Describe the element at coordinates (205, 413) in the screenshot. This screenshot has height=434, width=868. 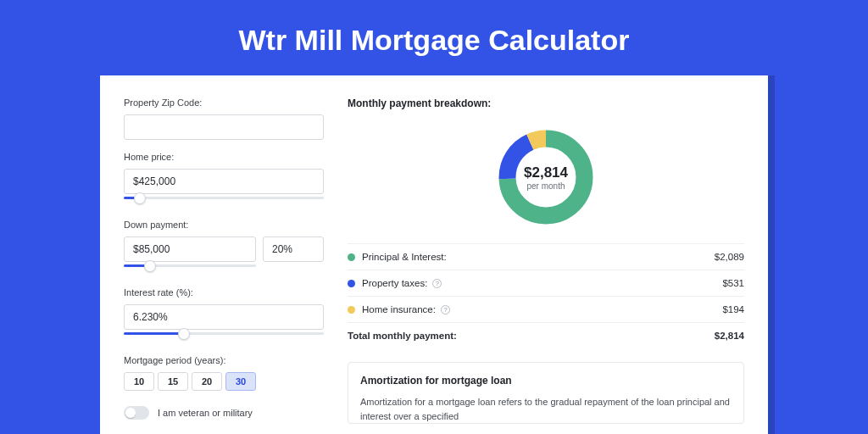
I see `veteran-label: I am veteran or military` at that location.